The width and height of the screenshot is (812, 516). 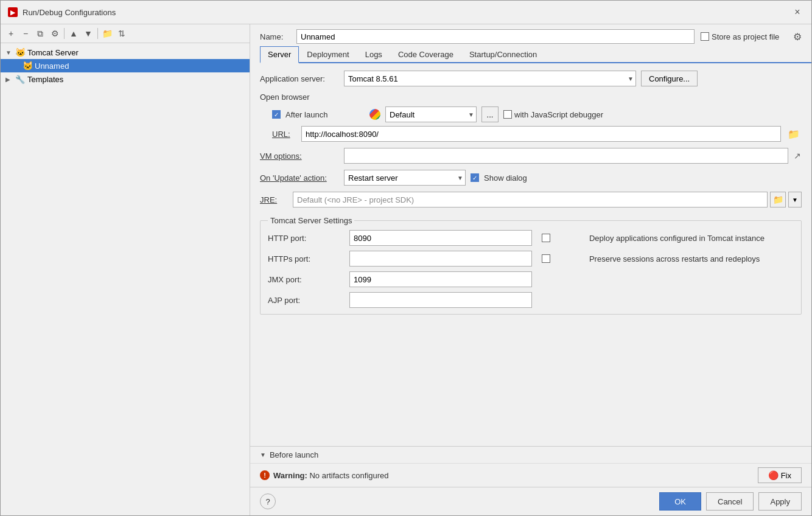 What do you see at coordinates (304, 259) in the screenshot?
I see `https-port-label: HTTPs port:` at bounding box center [304, 259].